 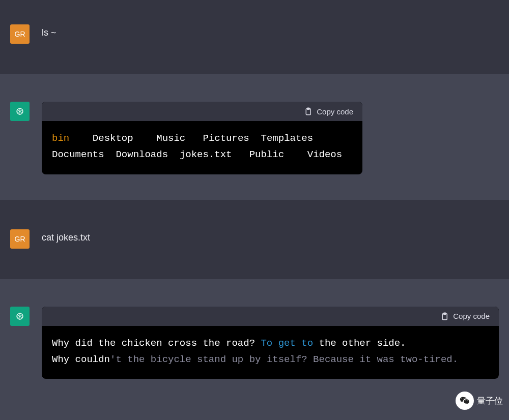 What do you see at coordinates (479, 401) in the screenshot?
I see `watermark: 量子位` at bounding box center [479, 401].